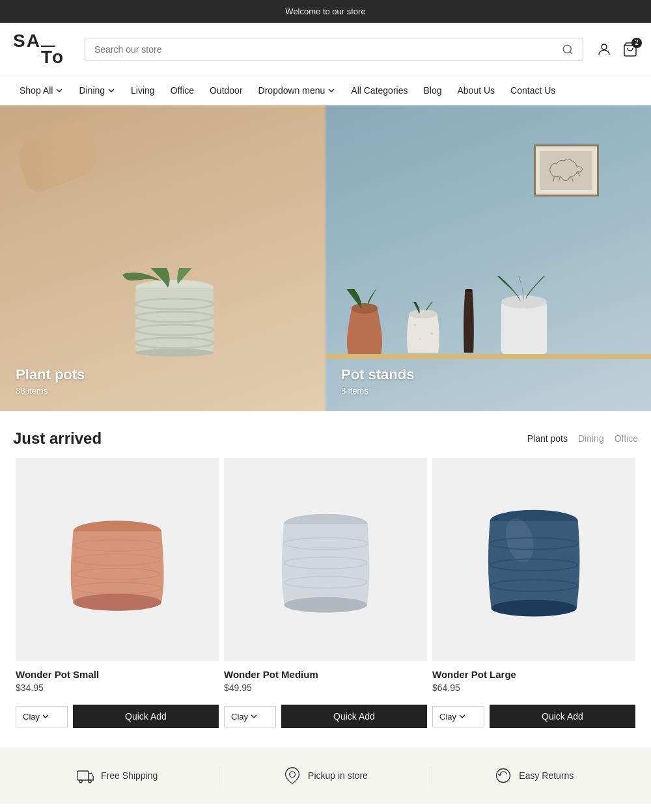 The image size is (651, 812). I want to click on product-info-1: Wonder Pot Small $34.95, so click(117, 683).